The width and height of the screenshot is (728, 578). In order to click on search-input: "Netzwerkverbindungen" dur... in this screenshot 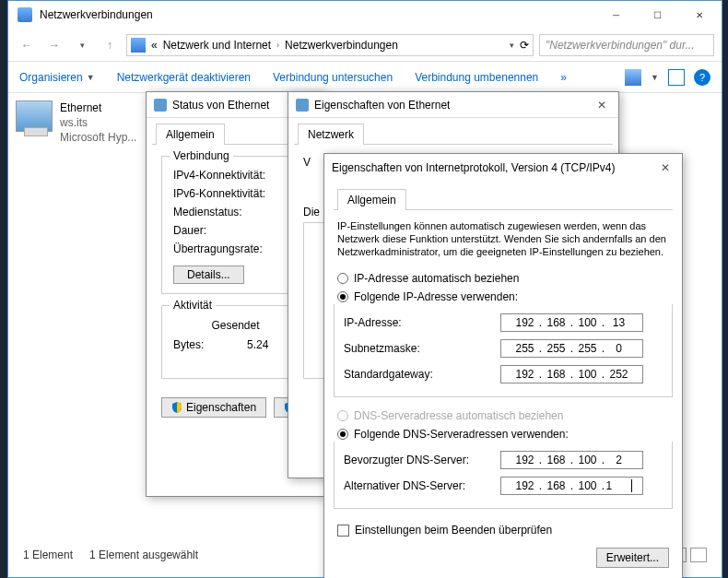, I will do `click(627, 45)`.